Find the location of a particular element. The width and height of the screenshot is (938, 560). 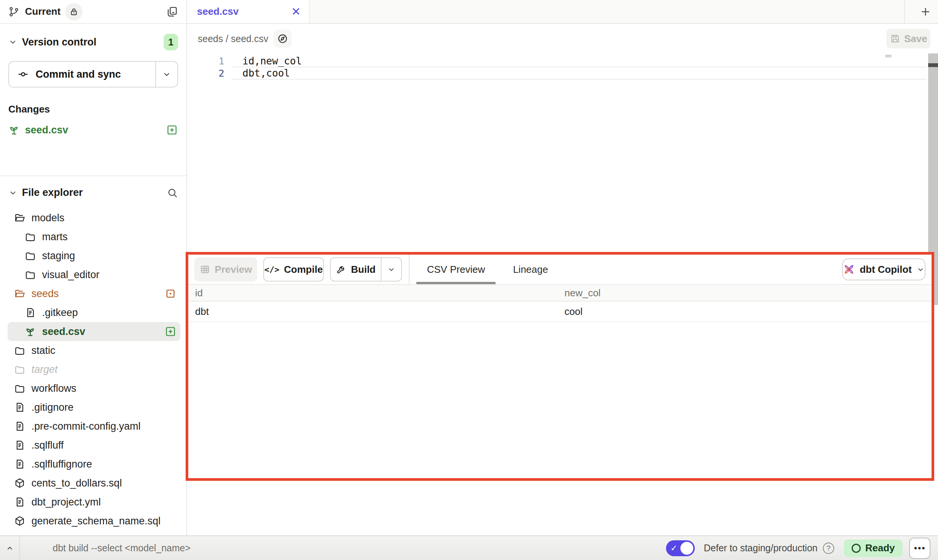

branch-bar: Current is located at coordinates (93, 12).